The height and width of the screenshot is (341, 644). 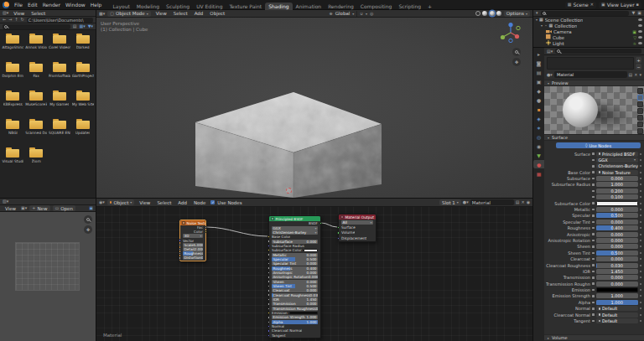 I want to click on material-browse-icon: ●▾, so click(x=466, y=203).